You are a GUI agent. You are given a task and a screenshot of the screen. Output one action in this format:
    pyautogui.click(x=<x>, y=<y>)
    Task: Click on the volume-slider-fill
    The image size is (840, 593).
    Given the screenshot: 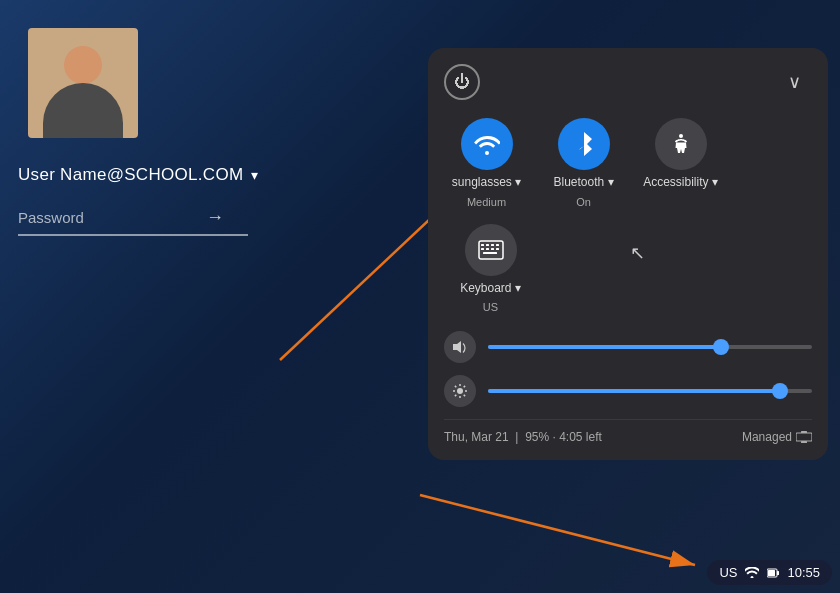 What is the action you would take?
    pyautogui.click(x=604, y=347)
    